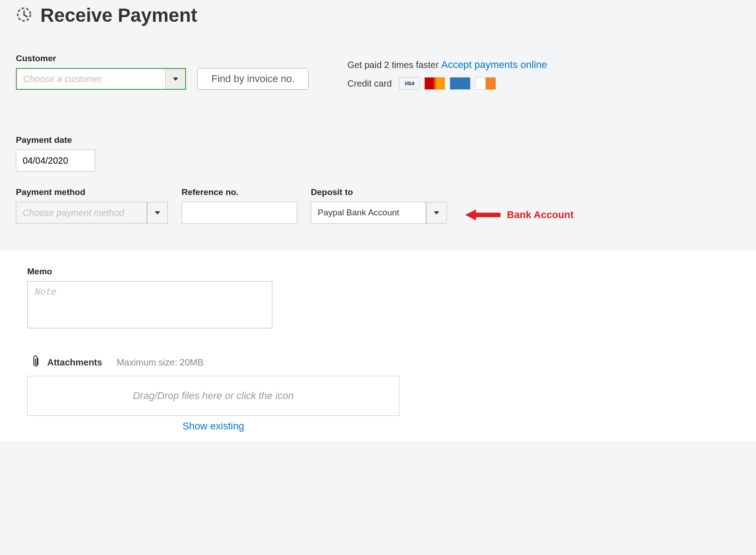  Describe the element at coordinates (101, 79) in the screenshot. I see `customer-dropdown: Choose a customer` at that location.